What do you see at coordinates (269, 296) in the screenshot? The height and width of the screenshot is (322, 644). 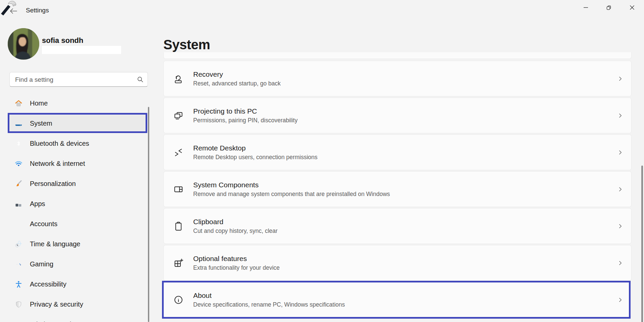 I see `card-title: About` at bounding box center [269, 296].